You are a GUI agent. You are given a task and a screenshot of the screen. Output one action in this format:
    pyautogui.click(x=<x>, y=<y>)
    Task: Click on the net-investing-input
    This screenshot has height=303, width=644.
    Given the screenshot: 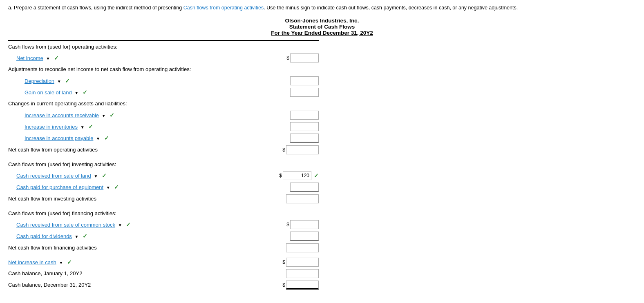 What is the action you would take?
    pyautogui.click(x=302, y=199)
    